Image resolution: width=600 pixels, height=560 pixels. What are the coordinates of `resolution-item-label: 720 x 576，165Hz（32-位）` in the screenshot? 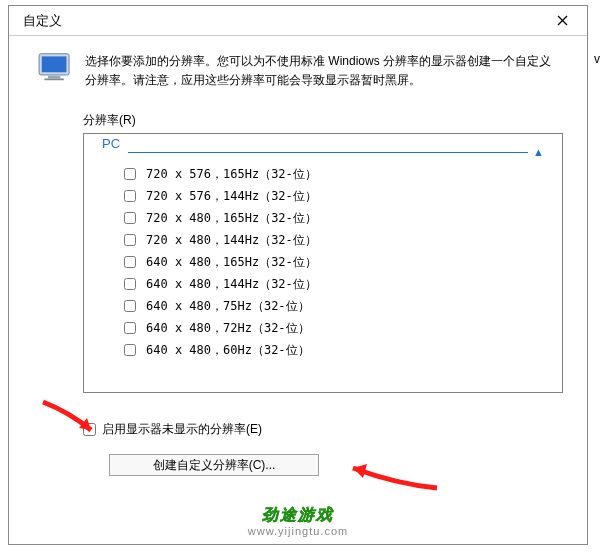 It's located at (232, 174).